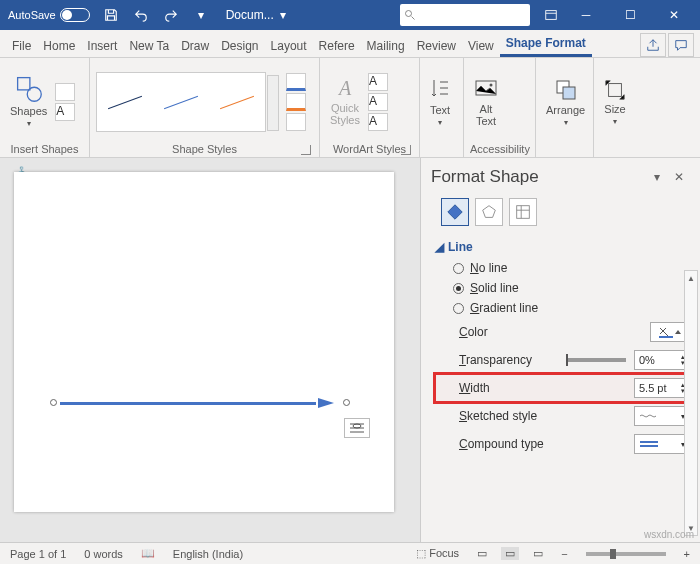 The width and height of the screenshot is (700, 564). What do you see at coordinates (586, 15) in the screenshot?
I see `minimize-button: ─` at bounding box center [586, 15].